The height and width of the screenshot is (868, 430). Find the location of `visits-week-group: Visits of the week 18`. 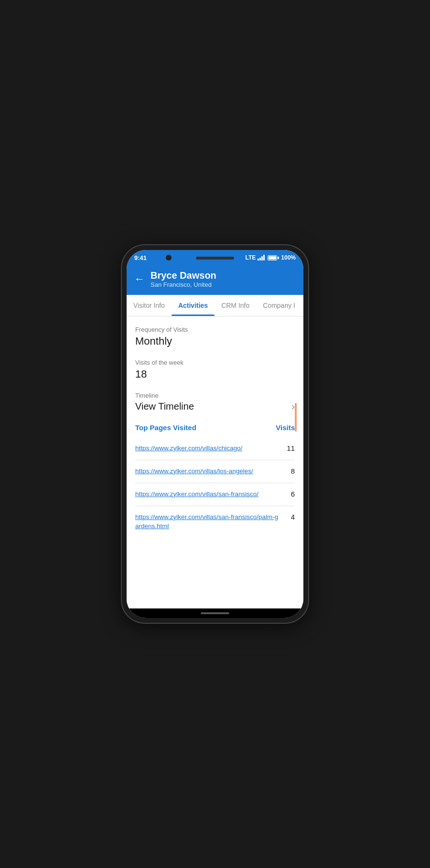

visits-week-group: Visits of the week 18 is located at coordinates (215, 370).